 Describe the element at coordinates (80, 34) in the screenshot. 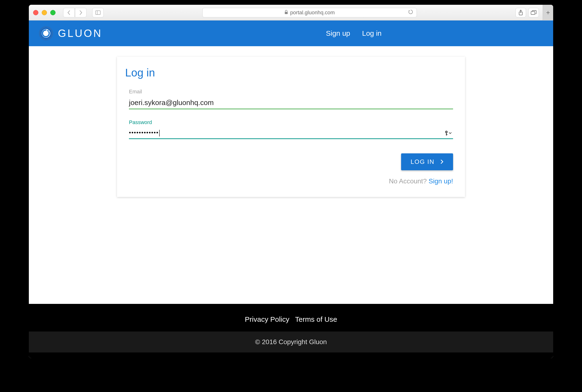

I see `gluon-logo-text: GLUON` at that location.